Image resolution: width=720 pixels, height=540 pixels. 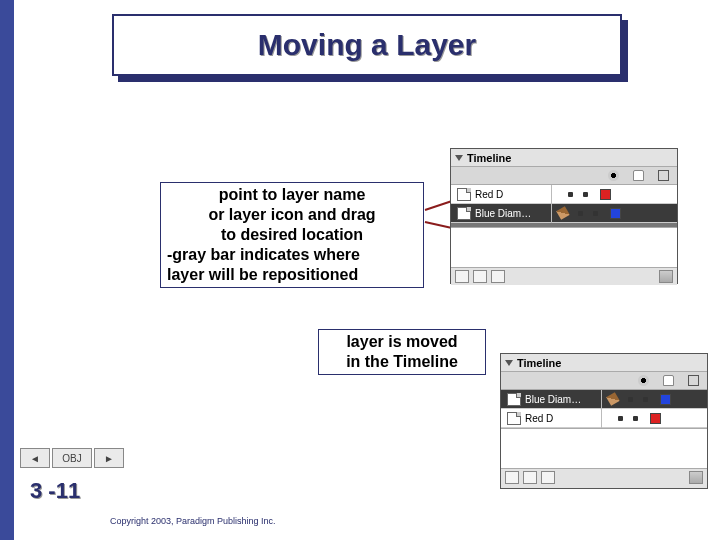 I want to click on callout-line: point to layer name, so click(x=292, y=195).